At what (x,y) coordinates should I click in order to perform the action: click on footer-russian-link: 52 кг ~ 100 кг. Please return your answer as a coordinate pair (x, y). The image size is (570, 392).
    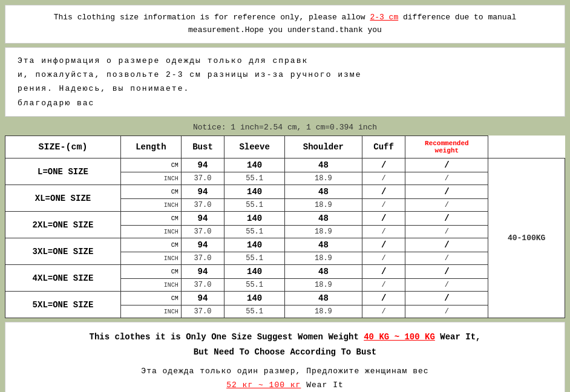
    Looking at the image, I should click on (264, 385).